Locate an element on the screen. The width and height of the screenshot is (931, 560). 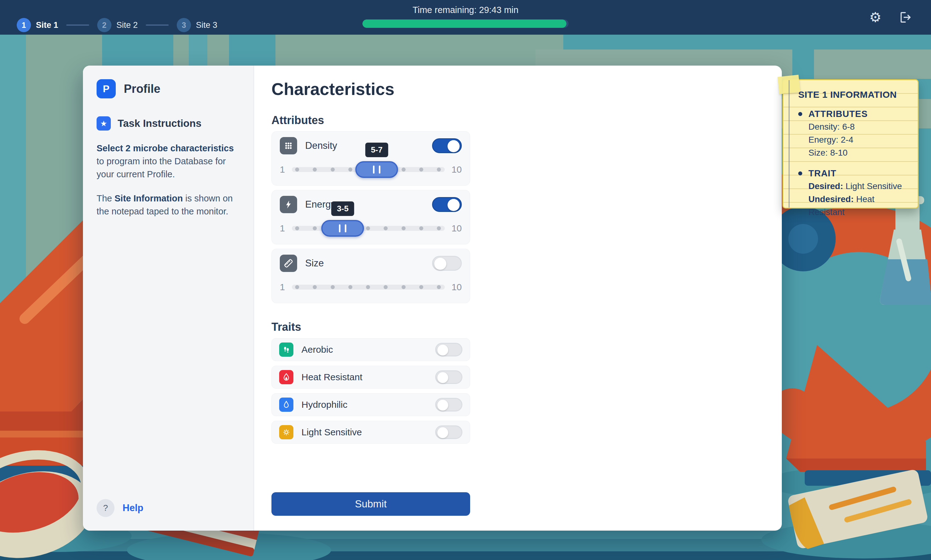
settings-gear-icon: ⚙ is located at coordinates (876, 17).